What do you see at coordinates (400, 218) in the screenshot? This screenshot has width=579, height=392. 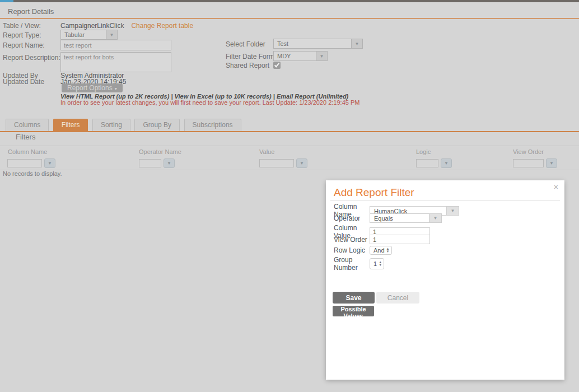 I see `modal-operator-value: Equals` at bounding box center [400, 218].